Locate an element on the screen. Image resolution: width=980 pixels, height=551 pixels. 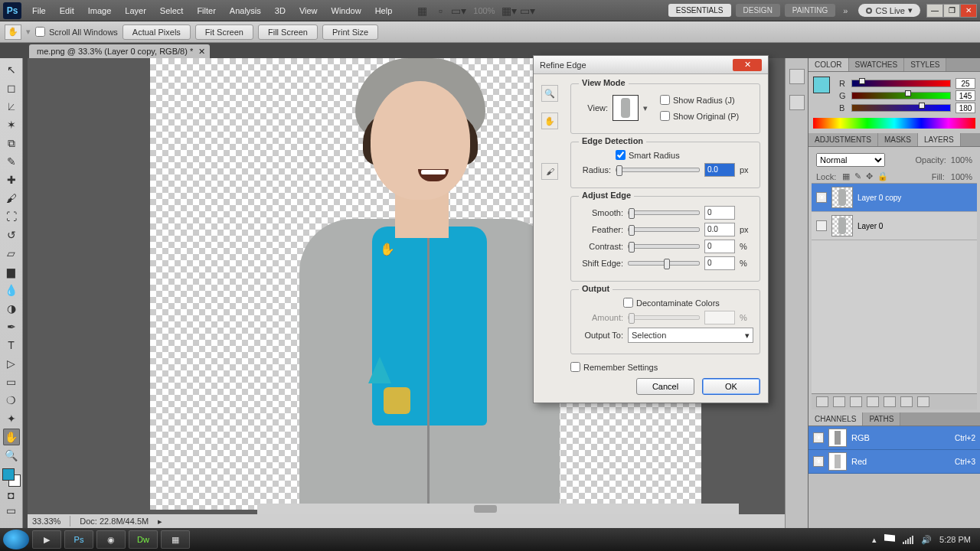
tab-color: COLOR is located at coordinates (828, 64).